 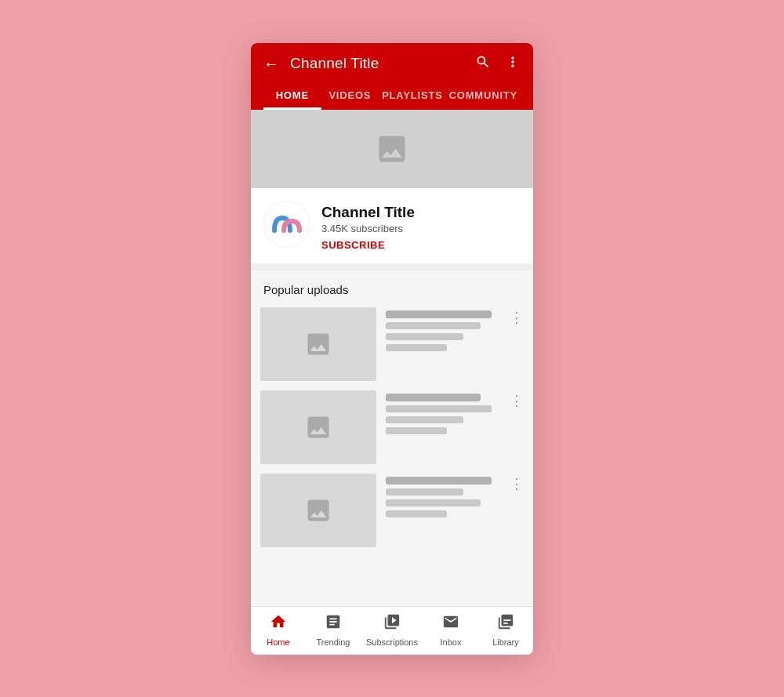 What do you see at coordinates (383, 64) in the screenshot?
I see `channel-title-header: Channel Title` at bounding box center [383, 64].